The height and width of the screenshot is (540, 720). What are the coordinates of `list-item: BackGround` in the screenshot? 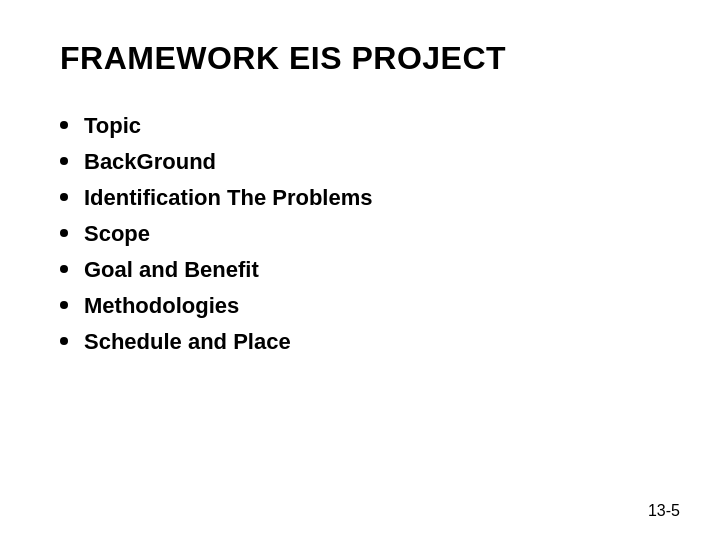 It's located at (360, 162).